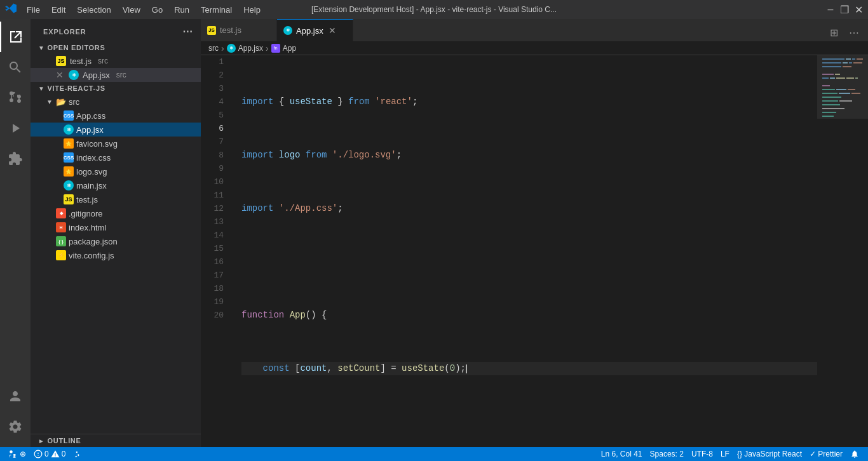 The height and width of the screenshot is (461, 868). I want to click on jsx-file-icon: ⚛, so click(74, 75).